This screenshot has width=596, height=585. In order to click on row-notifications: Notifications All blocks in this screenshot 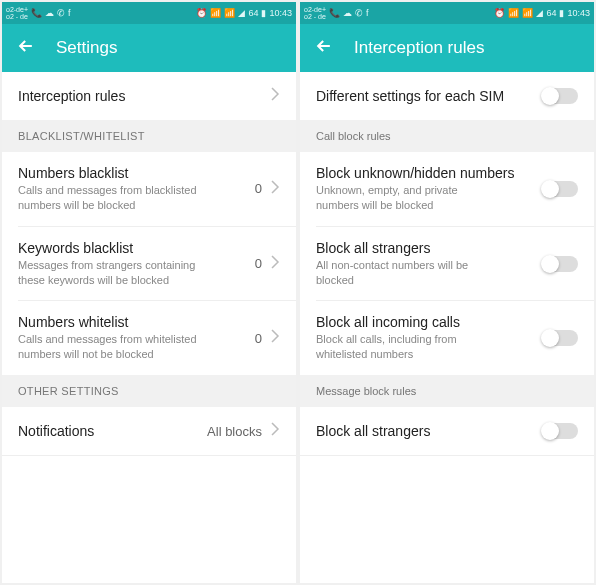, I will do `click(149, 431)`.